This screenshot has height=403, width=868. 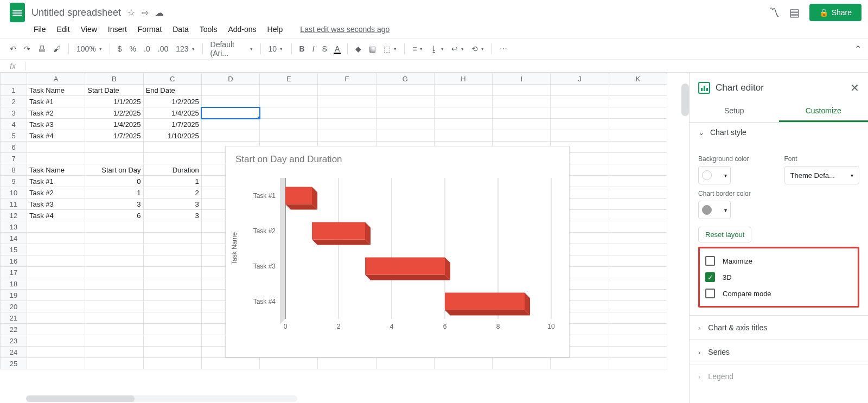 What do you see at coordinates (163, 49) in the screenshot?
I see `increase-decimal-button: .00` at bounding box center [163, 49].